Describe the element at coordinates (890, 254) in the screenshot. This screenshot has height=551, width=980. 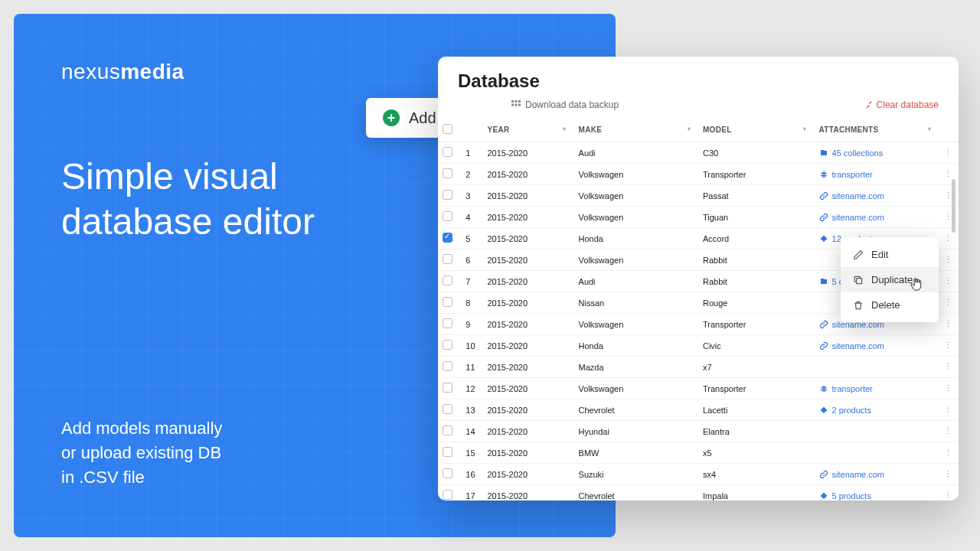
I see `context-edit: Edit` at that location.